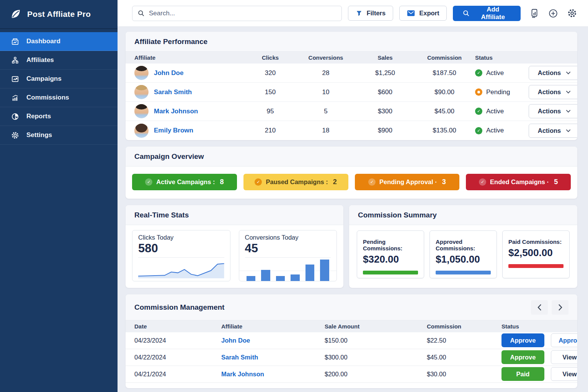 The image size is (588, 392). Describe the element at coordinates (162, 215) in the screenshot. I see `section-title: Real-Time Stats` at that location.